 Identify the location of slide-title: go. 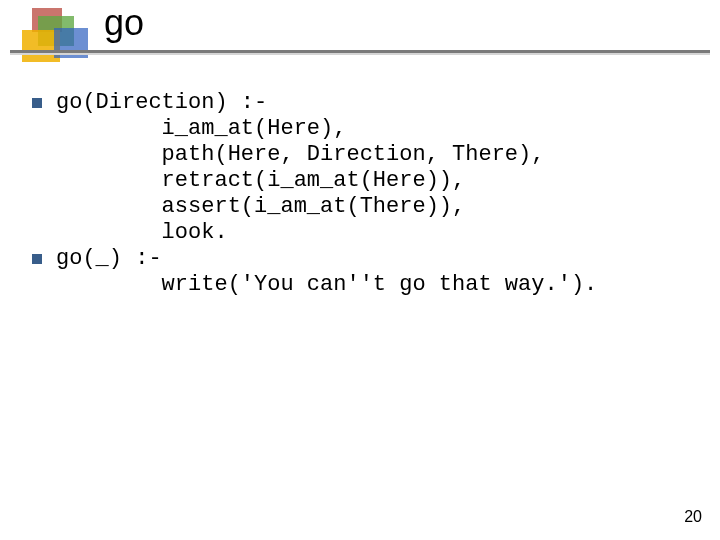
(124, 23).